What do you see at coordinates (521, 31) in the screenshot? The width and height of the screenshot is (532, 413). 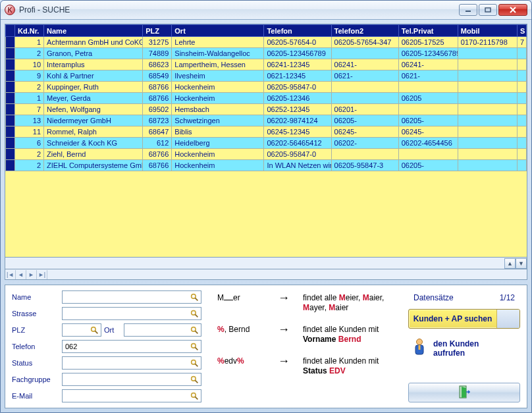 I see `col-header: S` at bounding box center [521, 31].